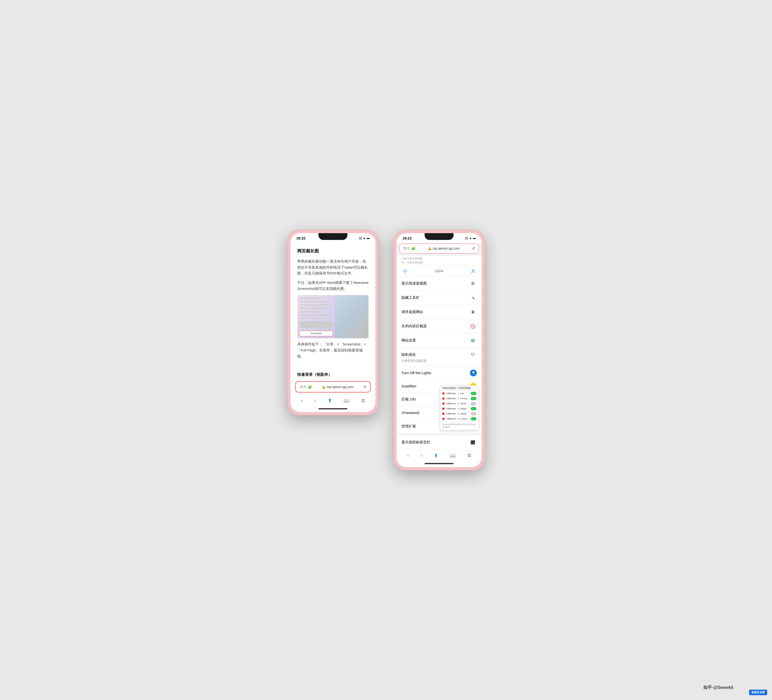 Image resolution: width=772 pixels, height=700 pixels. I want to click on right-time: 18:22, so click(407, 238).